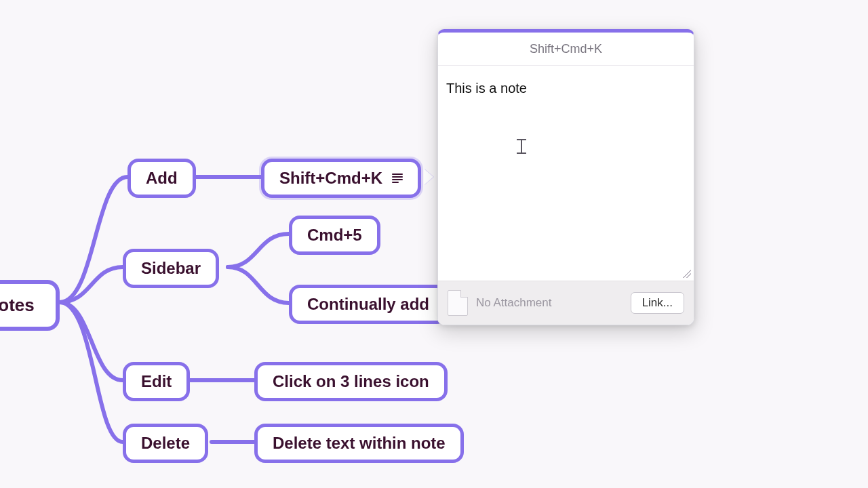  Describe the element at coordinates (156, 382) in the screenshot. I see `mindmap-node-edit: Edit` at that location.